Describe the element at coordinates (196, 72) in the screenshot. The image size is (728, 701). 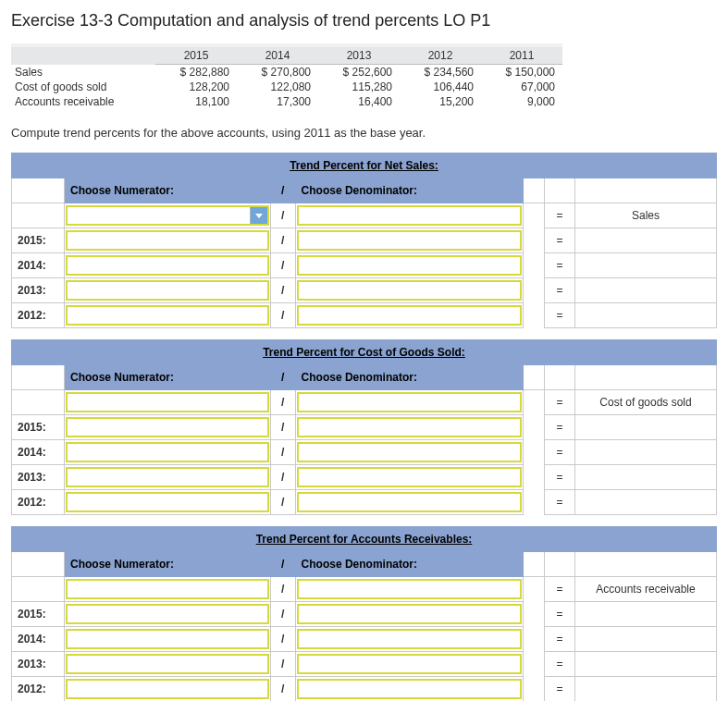
I see `cell-value: $ 282,880` at that location.